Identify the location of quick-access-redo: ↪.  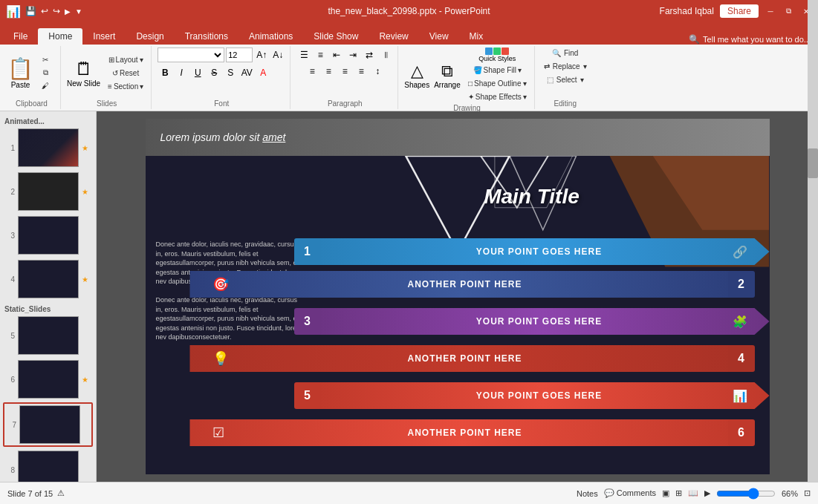
(56, 11).